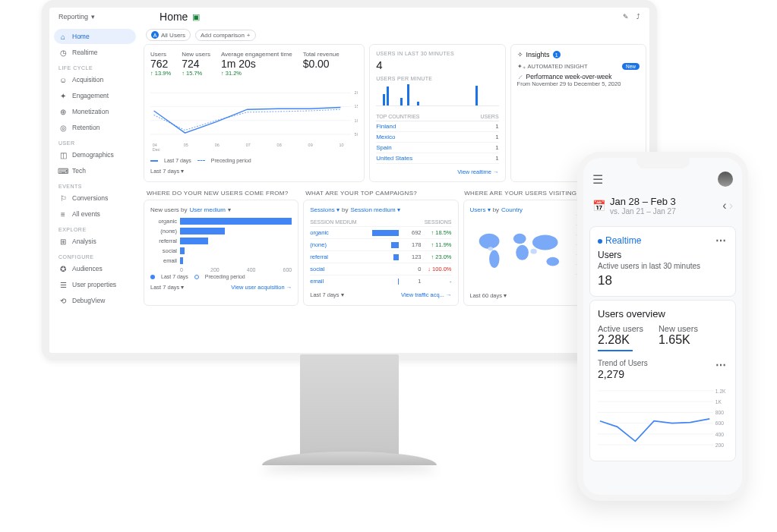 This screenshot has height=532, width=777. I want to click on sidebar-item-monetization: ⊕Monetization, so click(95, 112).